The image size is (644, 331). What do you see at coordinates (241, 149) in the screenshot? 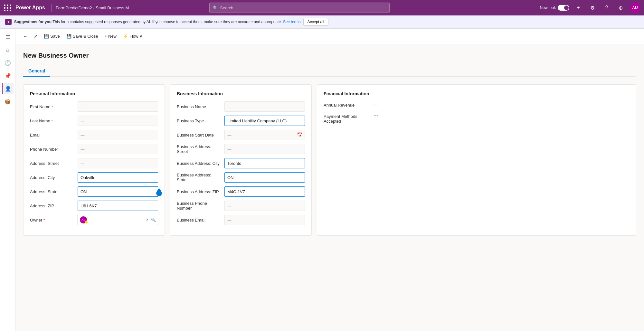
I see `biz-address-street-row: Business Address: Street ---` at bounding box center [241, 149].